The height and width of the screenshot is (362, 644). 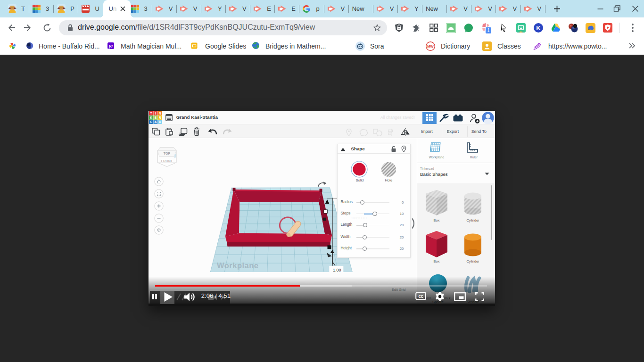 I want to click on svg-text: Workplane, so click(x=238, y=266).